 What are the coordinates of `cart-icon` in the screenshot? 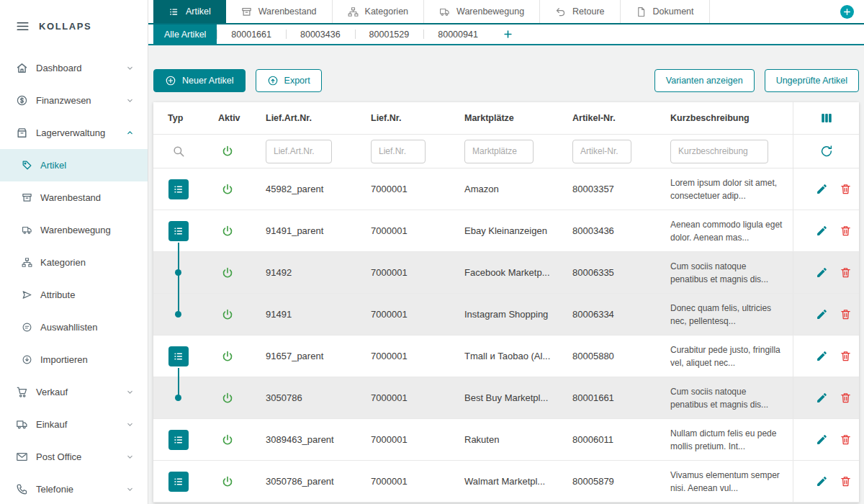 It's located at (22, 392).